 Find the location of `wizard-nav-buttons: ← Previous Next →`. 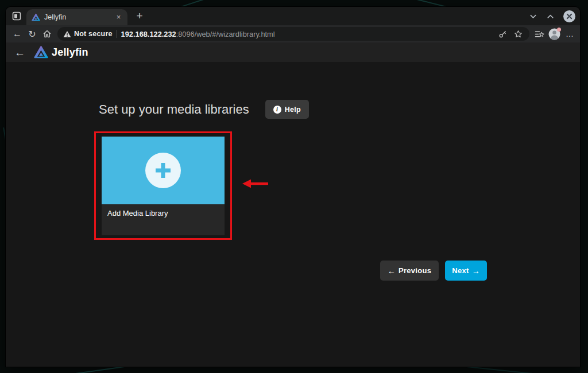

wizard-nav-buttons: ← Previous Next → is located at coordinates (293, 271).